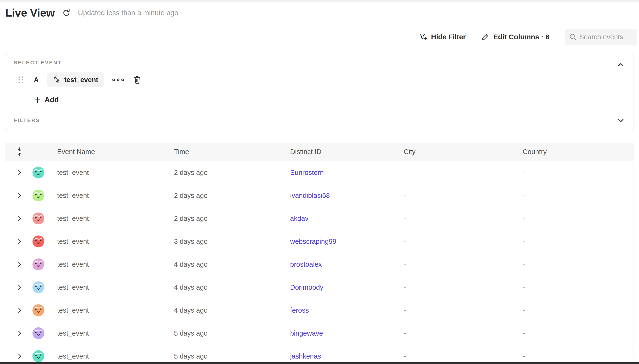 The height and width of the screenshot is (364, 639). Describe the element at coordinates (299, 310) in the screenshot. I see `distinct-id-link: feross` at that location.